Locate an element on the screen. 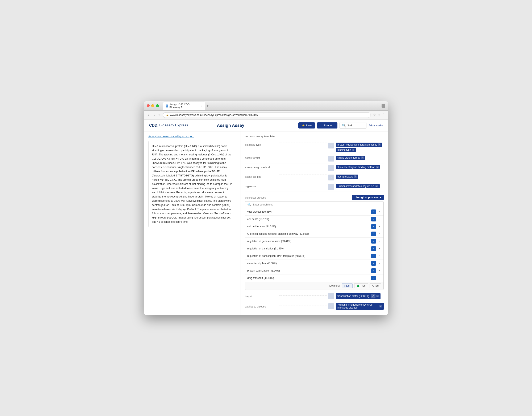 The image size is (532, 416). bookmark-icon: ☆ is located at coordinates (374, 115).